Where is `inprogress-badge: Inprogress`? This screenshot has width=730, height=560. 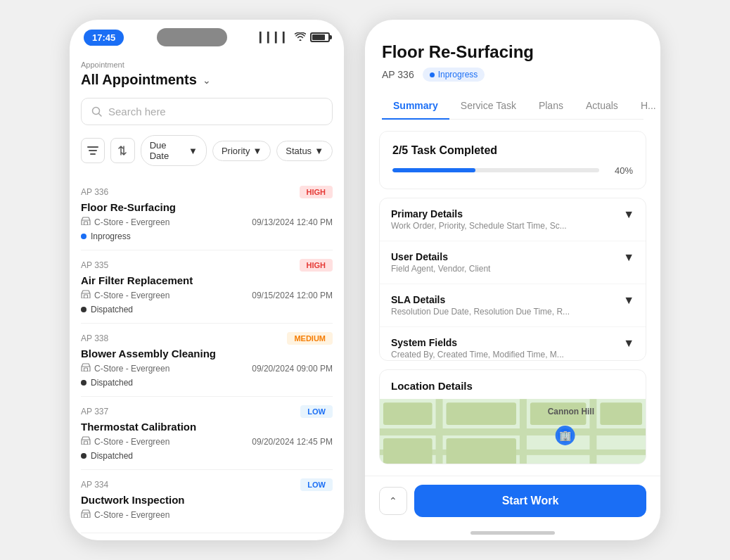 inprogress-badge: Inprogress is located at coordinates (454, 75).